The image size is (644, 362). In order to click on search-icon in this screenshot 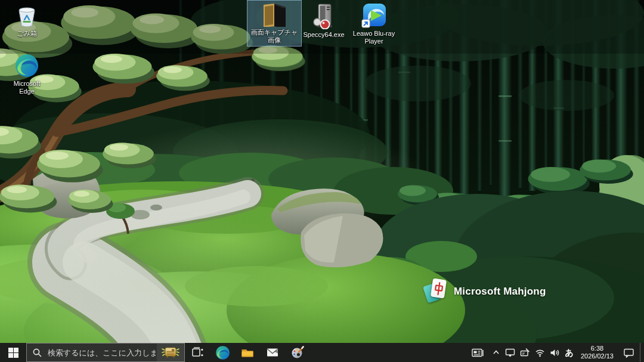, I will do `click(37, 353)`.